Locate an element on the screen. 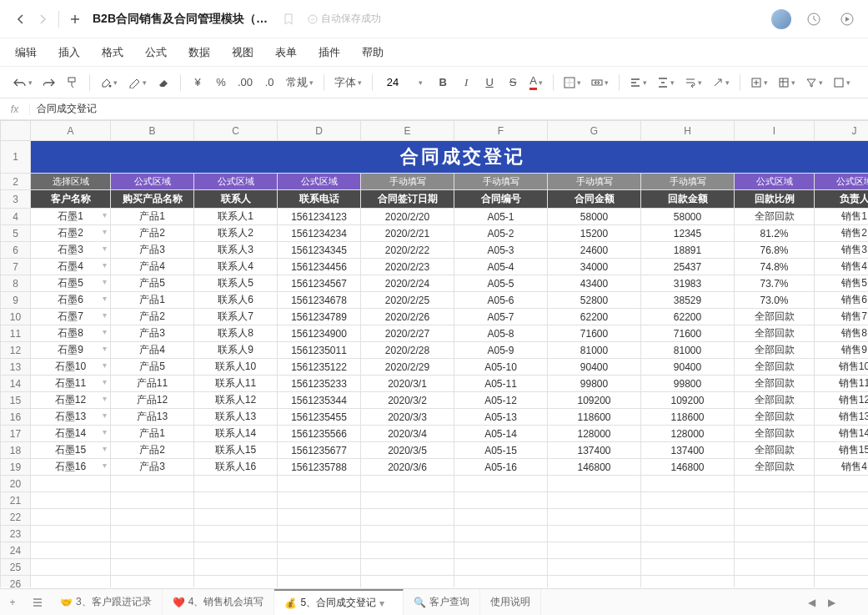 This screenshot has height=615, width=868. data-cell: 产品1 is located at coordinates (153, 300).